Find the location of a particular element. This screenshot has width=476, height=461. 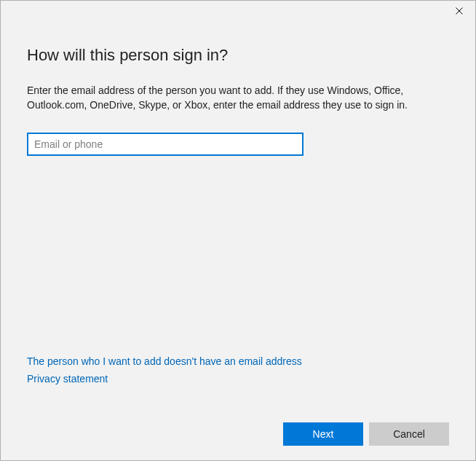

links-section: The person who I want to add doesn't hav… is located at coordinates (238, 373).